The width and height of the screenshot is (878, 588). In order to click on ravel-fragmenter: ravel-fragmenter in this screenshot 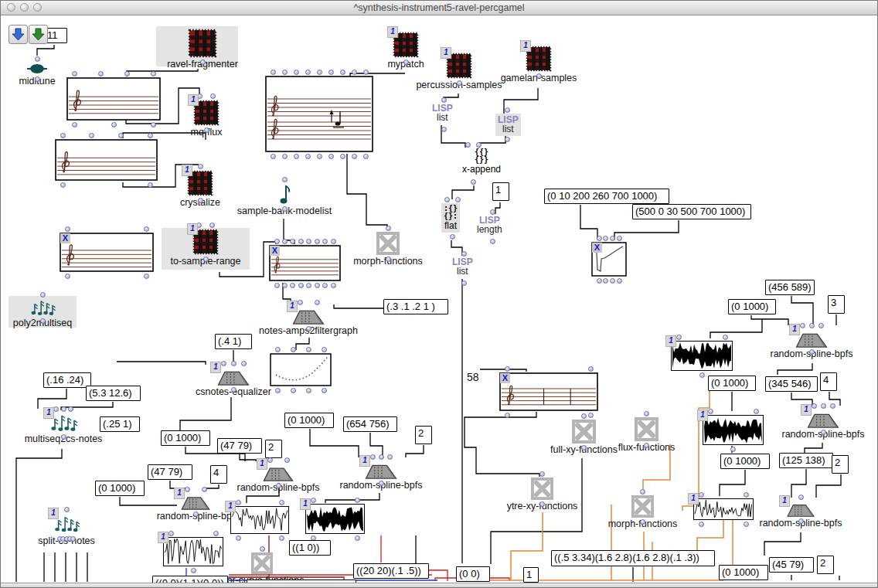, I will do `click(202, 43)`.